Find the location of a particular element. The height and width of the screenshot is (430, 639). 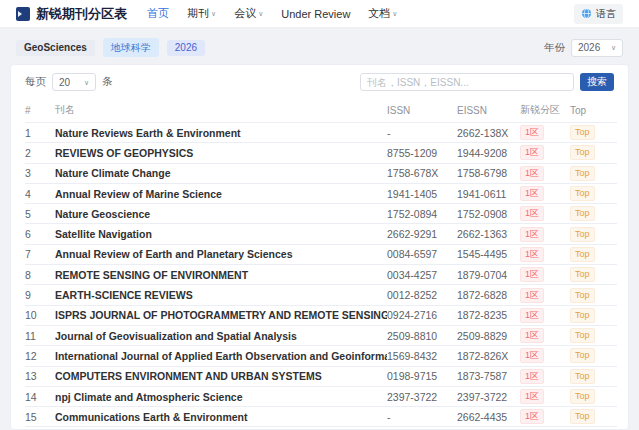

issn-value: 1752-0894 is located at coordinates (422, 214).